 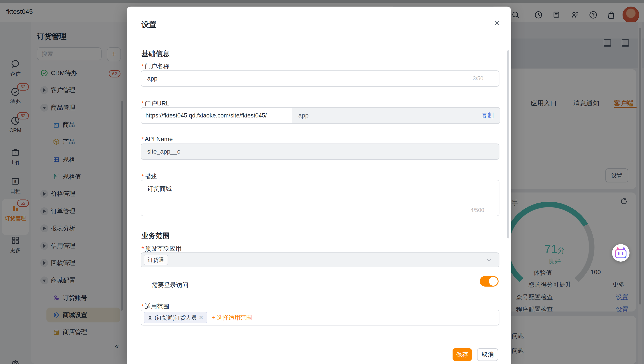 I want to click on cancel-button: 取消, so click(x=488, y=354).